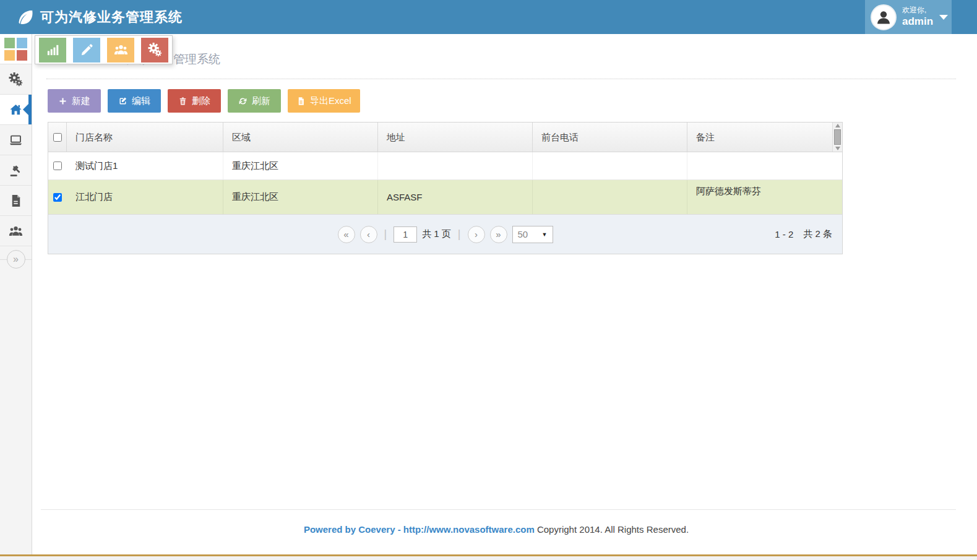 The width and height of the screenshot is (977, 560). I want to click on person-icon, so click(884, 17).